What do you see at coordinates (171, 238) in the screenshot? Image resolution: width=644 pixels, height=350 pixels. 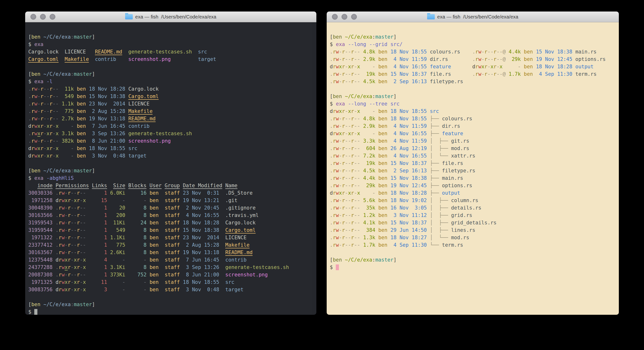 I see `terminal-line: 1971322 .rw-r--r-- 1 1.1Ki 8 ben staff 2…` at bounding box center [171, 238].